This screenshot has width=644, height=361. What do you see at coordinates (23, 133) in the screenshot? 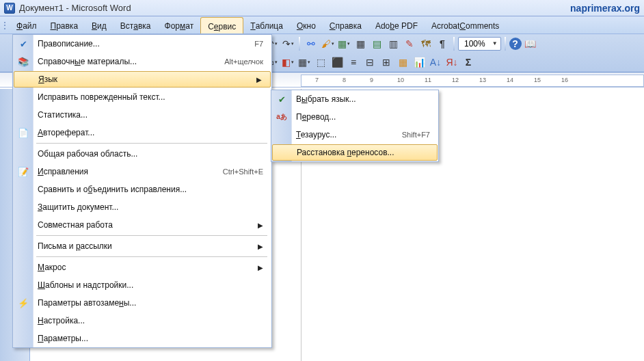
I see `autosummary-icon: 📄` at bounding box center [23, 133].